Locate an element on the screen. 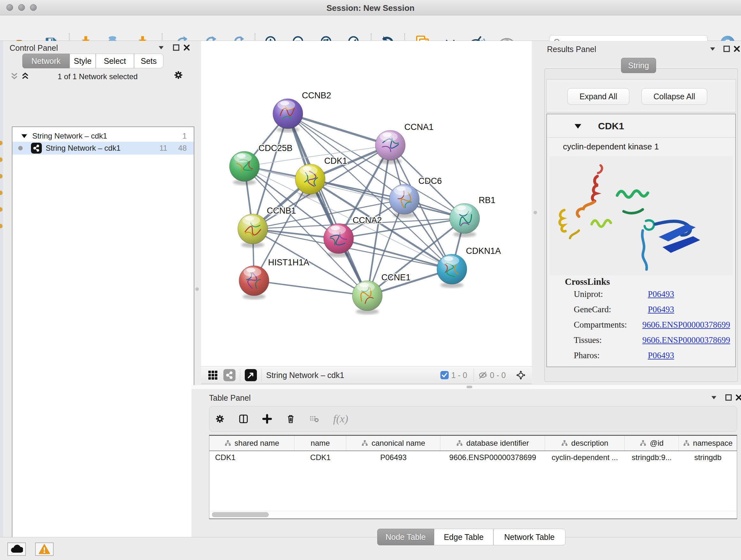 The height and width of the screenshot is (560, 741). pan-crosshair-icon is located at coordinates (521, 375).